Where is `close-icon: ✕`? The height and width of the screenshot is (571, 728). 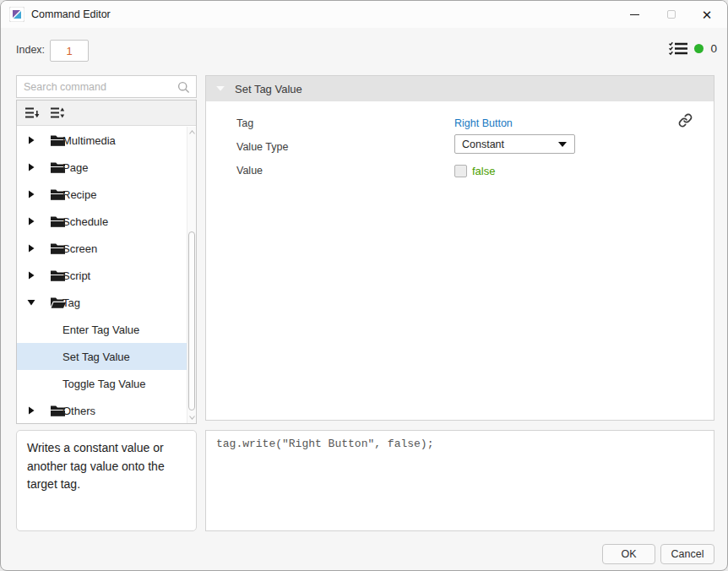 close-icon: ✕ is located at coordinates (708, 15).